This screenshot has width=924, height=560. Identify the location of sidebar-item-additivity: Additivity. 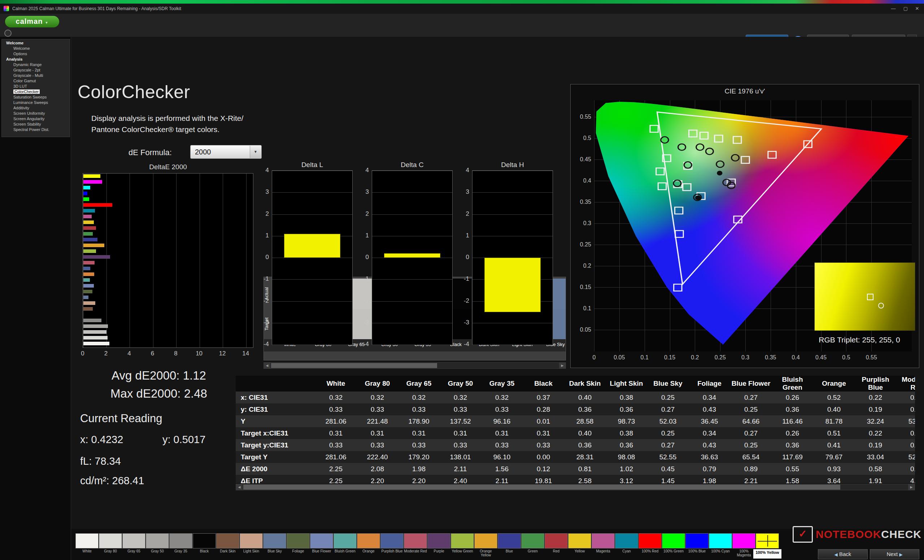
(36, 108).